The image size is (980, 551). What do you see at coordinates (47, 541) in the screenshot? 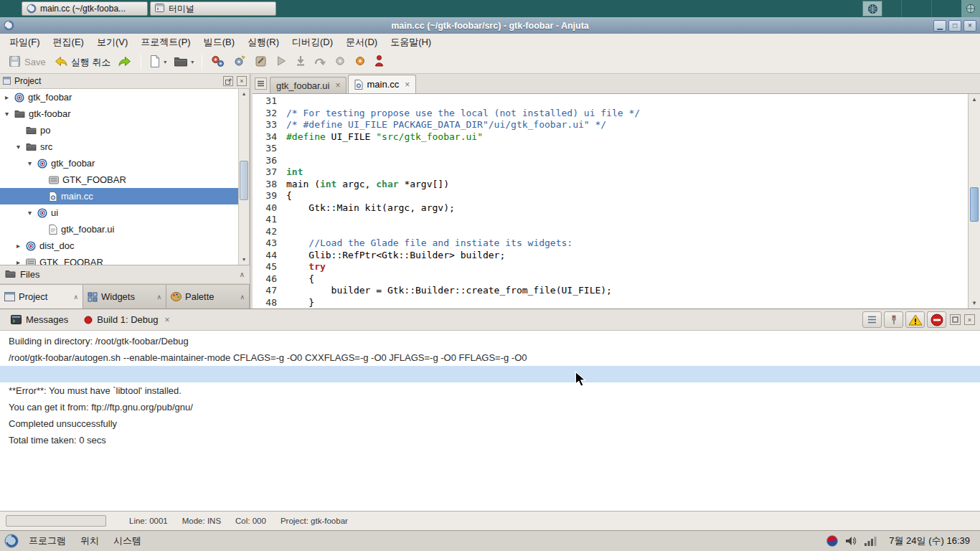
I see `desktop-menu-item: 프로그램` at bounding box center [47, 541].